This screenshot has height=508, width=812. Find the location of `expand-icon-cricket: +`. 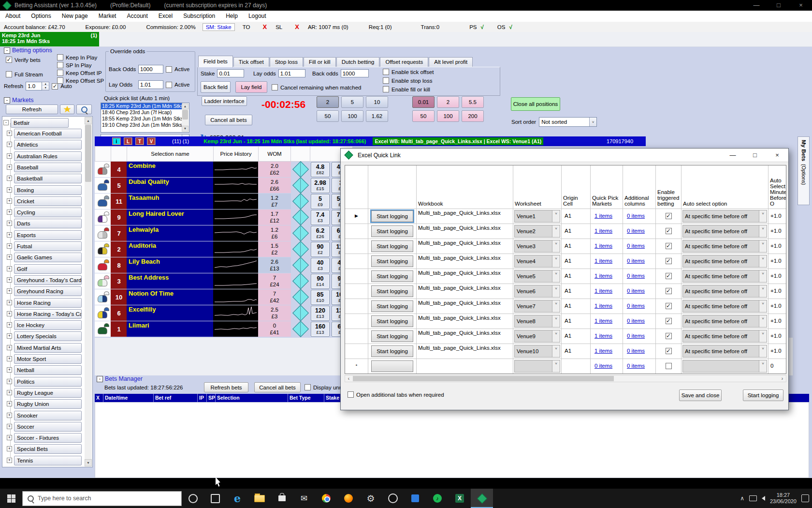

expand-icon-cricket: + is located at coordinates (10, 201).